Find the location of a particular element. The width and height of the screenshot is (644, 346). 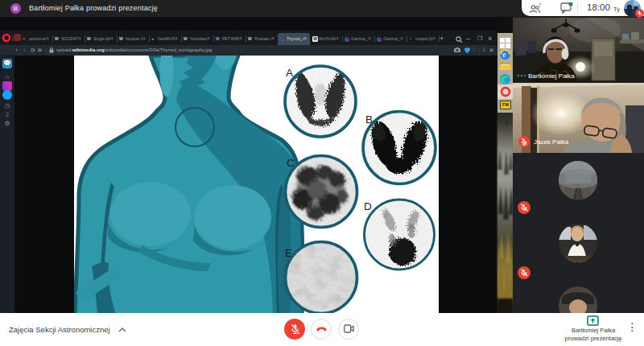

svg-text: D is located at coordinates (368, 206).